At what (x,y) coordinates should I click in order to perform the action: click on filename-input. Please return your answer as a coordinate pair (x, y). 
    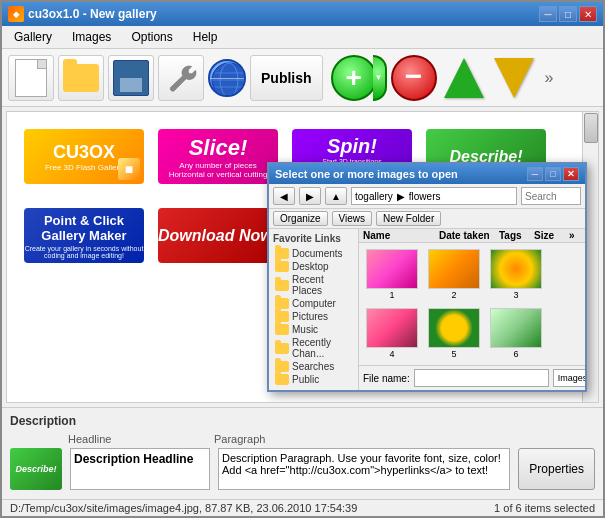
    Looking at the image, I should click on (482, 378).